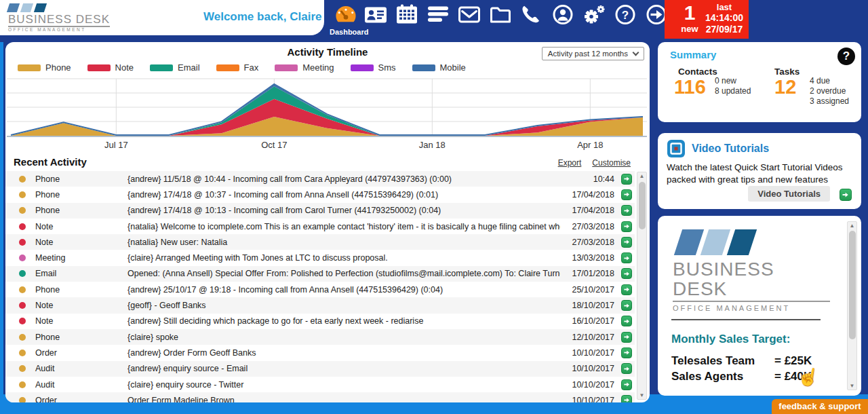  What do you see at coordinates (570, 163) in the screenshot?
I see `export-link: Export` at bounding box center [570, 163].